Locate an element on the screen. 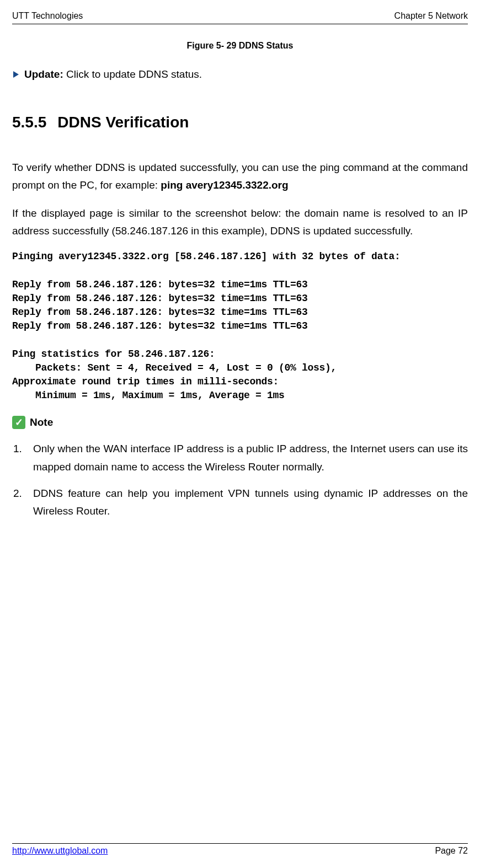 This screenshot has width=480, height=868. paragraph-2: If the displayed page is similar to the … is located at coordinates (240, 223).